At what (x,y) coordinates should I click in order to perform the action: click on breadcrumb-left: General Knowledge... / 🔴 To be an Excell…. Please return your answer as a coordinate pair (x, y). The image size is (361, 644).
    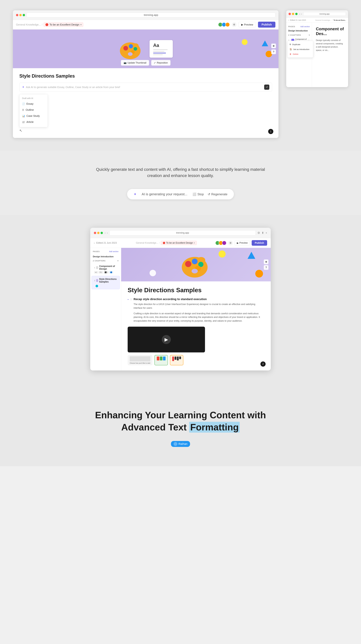
    Looking at the image, I should click on (50, 24).